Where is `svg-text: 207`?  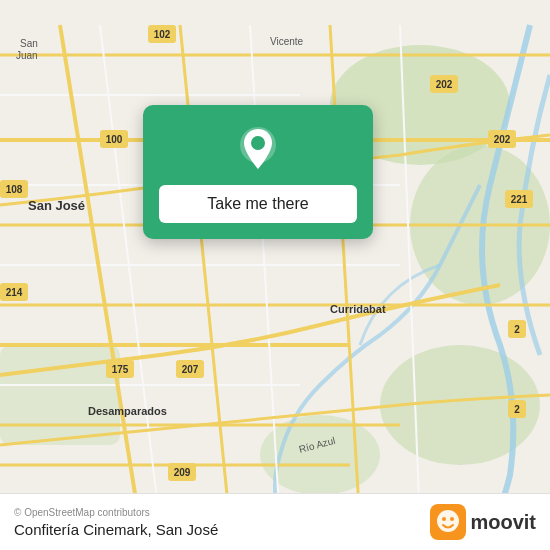 svg-text: 207 is located at coordinates (190, 370).